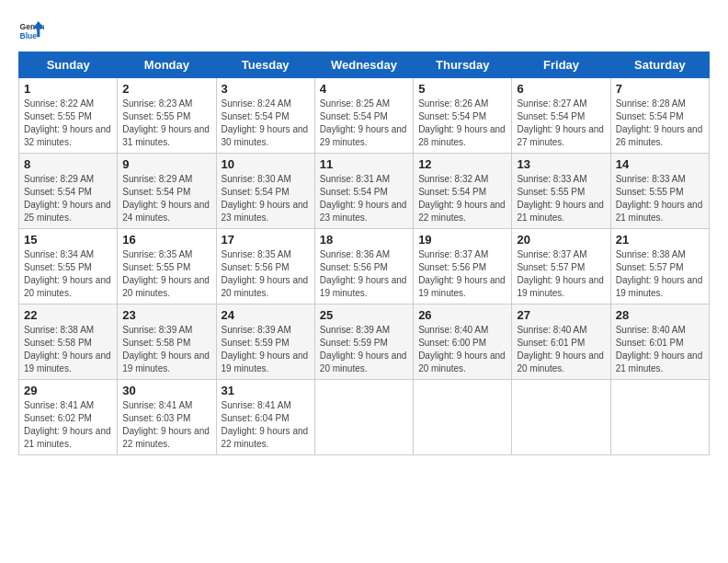 The width and height of the screenshot is (728, 563). What do you see at coordinates (68, 350) in the screenshot?
I see `day-info: Sunrise: 8:38 AMSunset: 5:58 PMDaylight:…` at bounding box center [68, 350].